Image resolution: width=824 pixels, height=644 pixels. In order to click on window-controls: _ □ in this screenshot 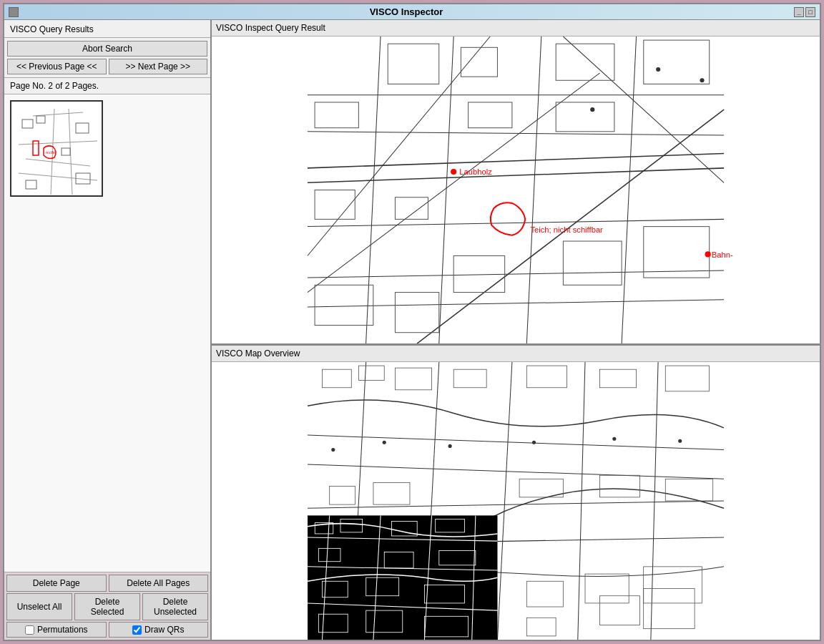, I will do `click(805, 12)`.